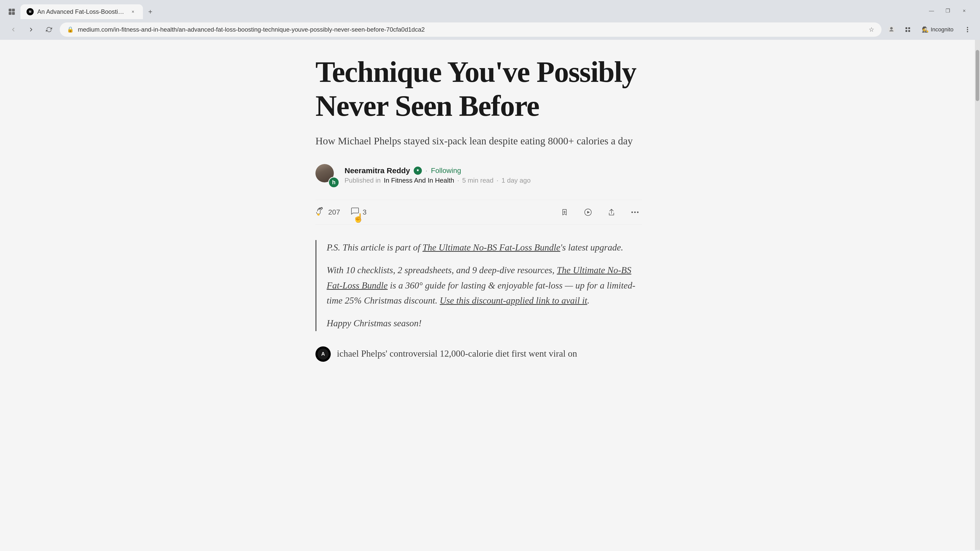  I want to click on author-info: Neeramitra Reddy · Following Published i…, so click(438, 175).